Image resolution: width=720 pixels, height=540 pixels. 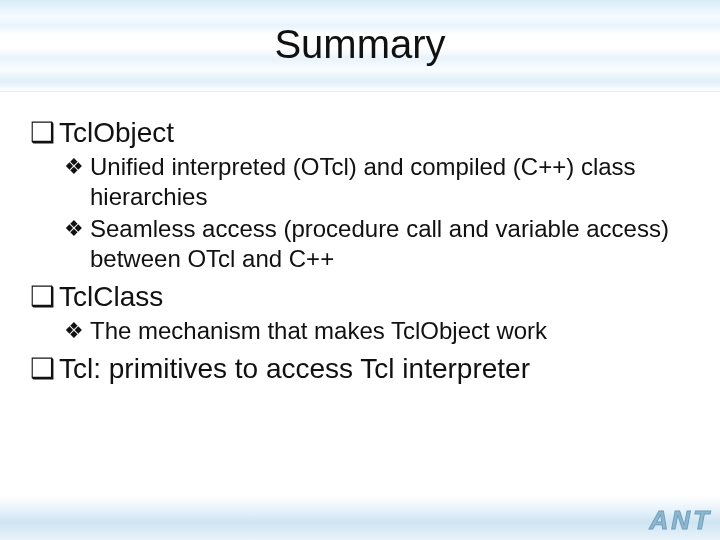 What do you see at coordinates (360, 133) in the screenshot?
I see `list-item: ❑ TclObject` at bounding box center [360, 133].